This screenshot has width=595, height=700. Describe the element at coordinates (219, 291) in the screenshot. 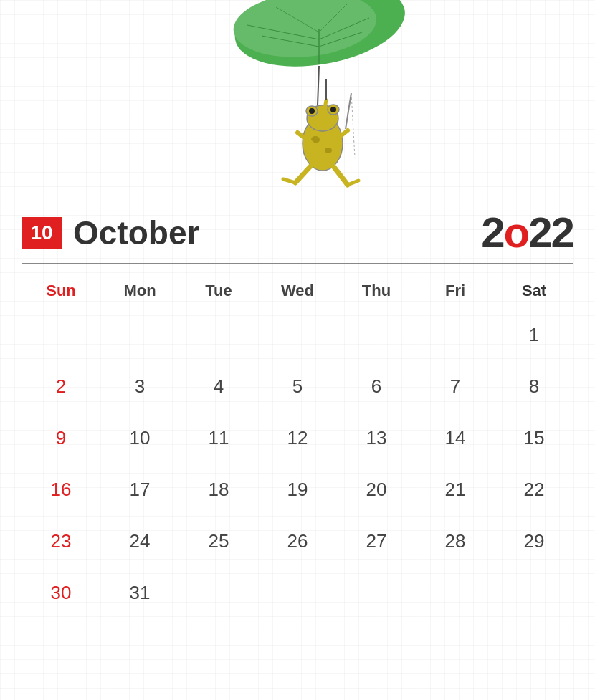

I see `day-header-tue: Tue` at that location.